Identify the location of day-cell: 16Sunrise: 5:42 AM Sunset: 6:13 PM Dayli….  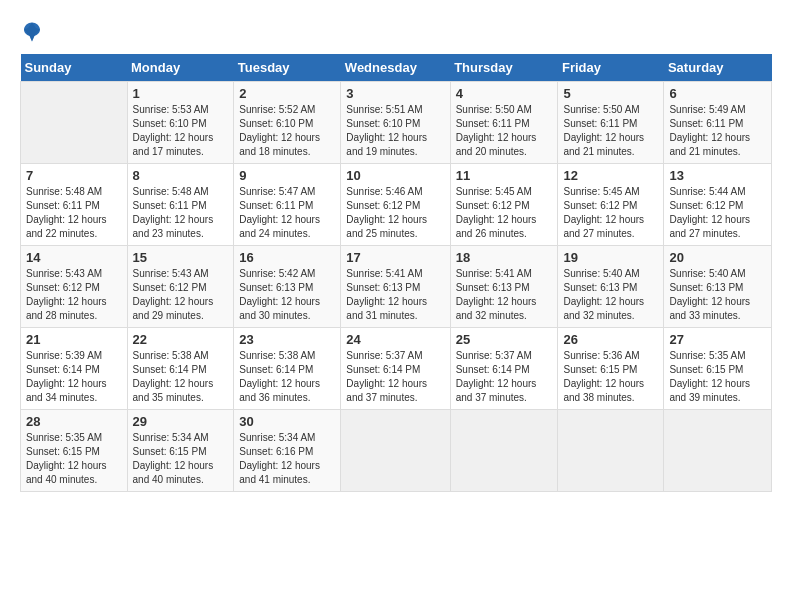
(288, 287).